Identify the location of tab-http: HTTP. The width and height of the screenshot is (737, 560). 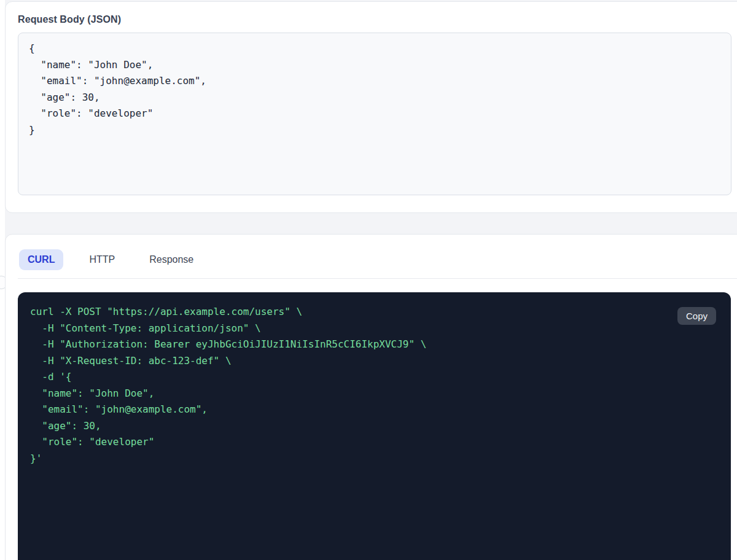
(102, 260).